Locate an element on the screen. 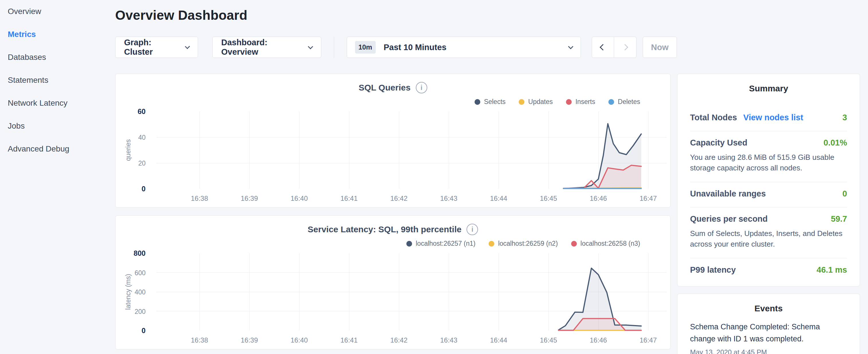  chart-legend: SelectsUpdatesInsertsDeletes is located at coordinates (557, 102).